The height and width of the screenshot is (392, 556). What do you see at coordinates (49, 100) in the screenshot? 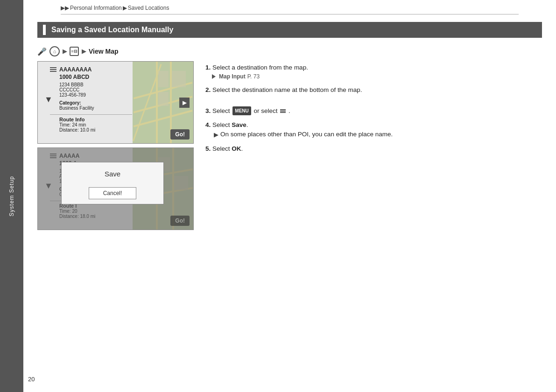
I see `scroll-down-icon1: ▼` at bounding box center [49, 100].